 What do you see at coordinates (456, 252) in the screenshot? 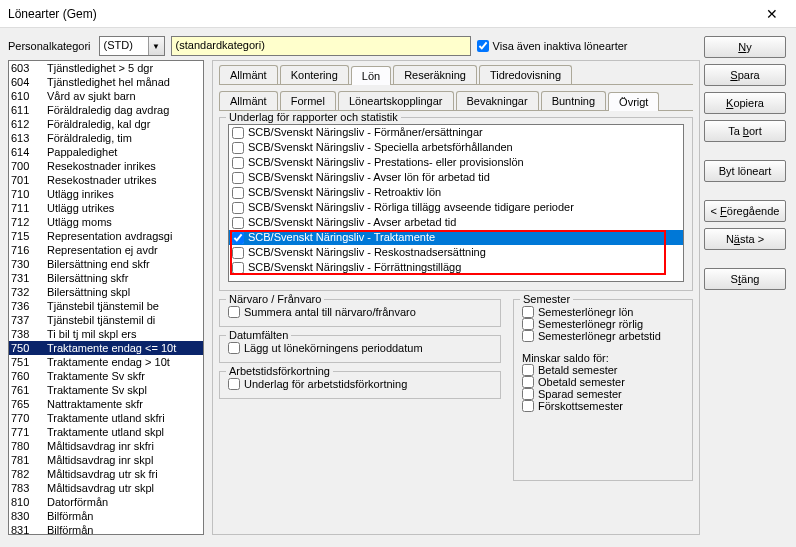
I see `checklist-row: SCB/Svenskt Näringsliv - Reskostnadsersä…` at bounding box center [456, 252].